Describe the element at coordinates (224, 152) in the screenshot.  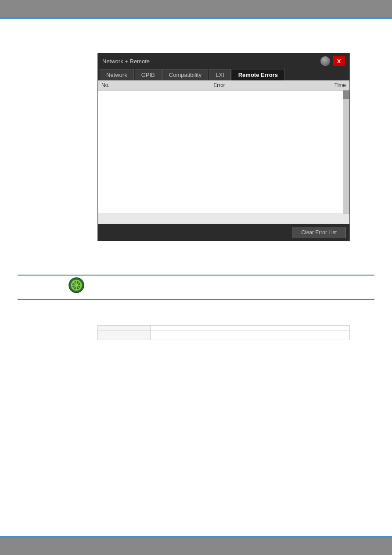
I see `table-body` at that location.